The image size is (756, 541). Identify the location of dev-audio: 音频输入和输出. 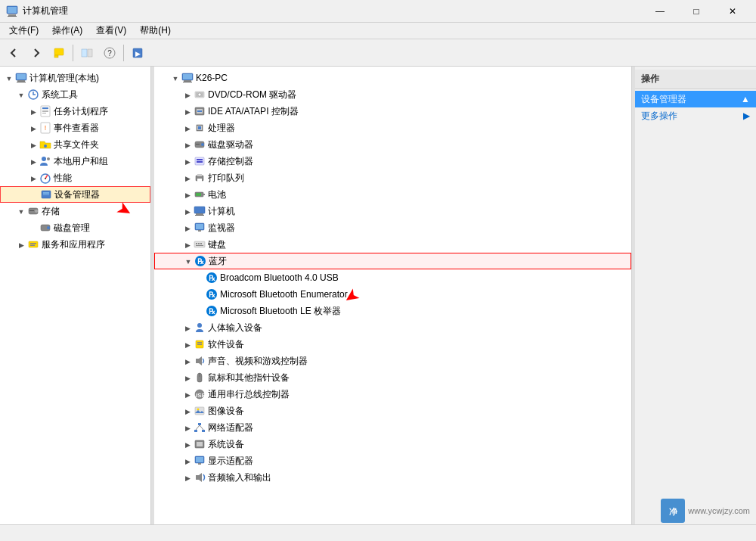
(393, 477).